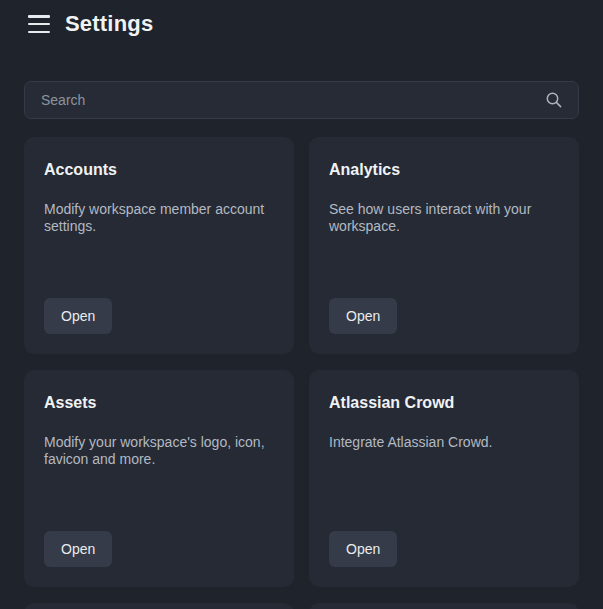 The width and height of the screenshot is (603, 609). I want to click on open-assets-button: Open, so click(78, 549).